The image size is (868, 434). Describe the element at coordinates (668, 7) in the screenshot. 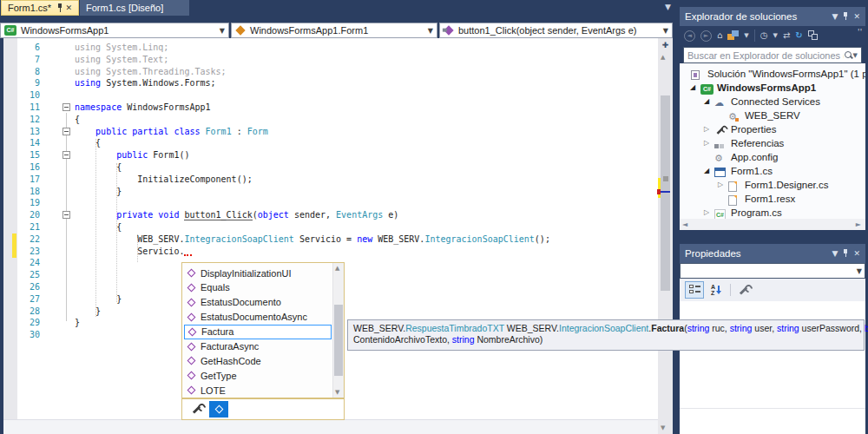

I see `tab-list-chevron-icon: ▼` at that location.